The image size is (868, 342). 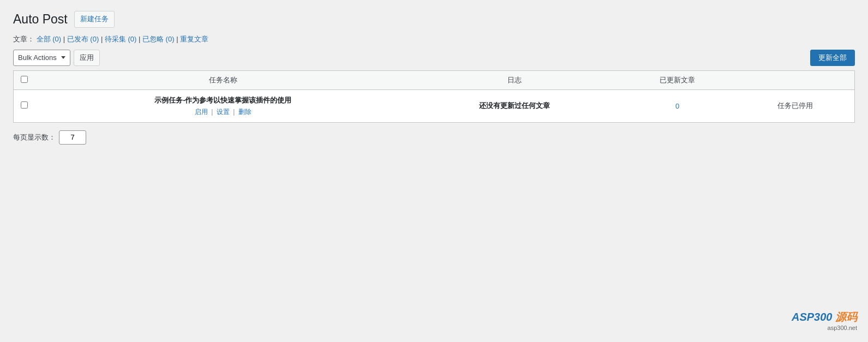 I want to click on select-all-checkbox, so click(x=24, y=80).